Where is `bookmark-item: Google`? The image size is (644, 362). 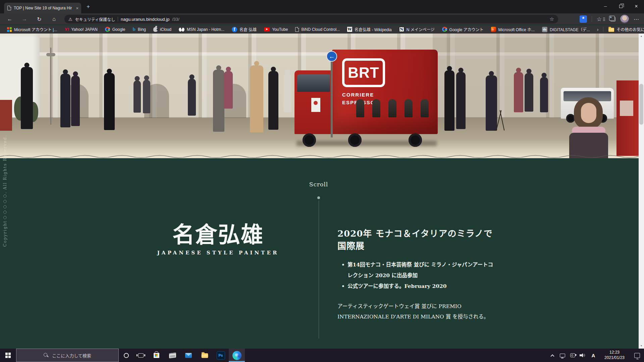
bookmark-item: Google is located at coordinates (115, 29).